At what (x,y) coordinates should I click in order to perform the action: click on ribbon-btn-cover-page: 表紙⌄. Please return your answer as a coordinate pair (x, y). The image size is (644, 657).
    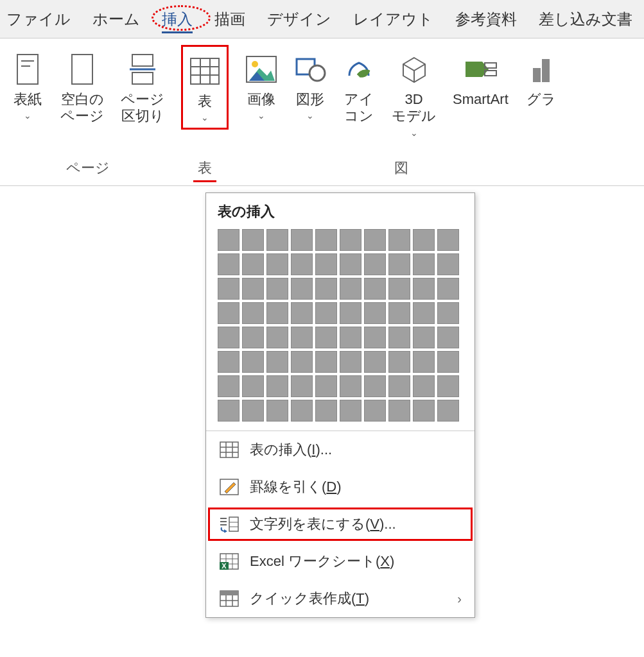
    Looking at the image, I should click on (28, 87).